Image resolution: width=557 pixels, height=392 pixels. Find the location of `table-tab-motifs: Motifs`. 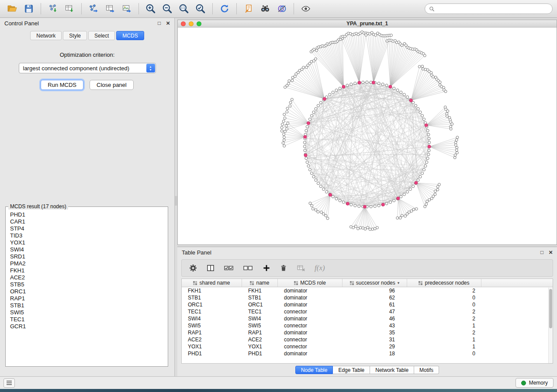

table-tab-motifs: Motifs is located at coordinates (426, 370).